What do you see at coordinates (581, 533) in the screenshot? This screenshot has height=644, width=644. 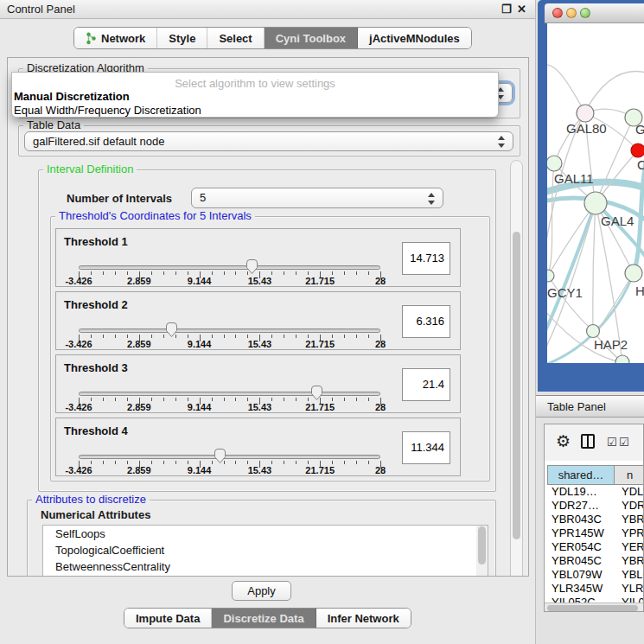 I see `cell-shared-name: YPR145W` at bounding box center [581, 533].